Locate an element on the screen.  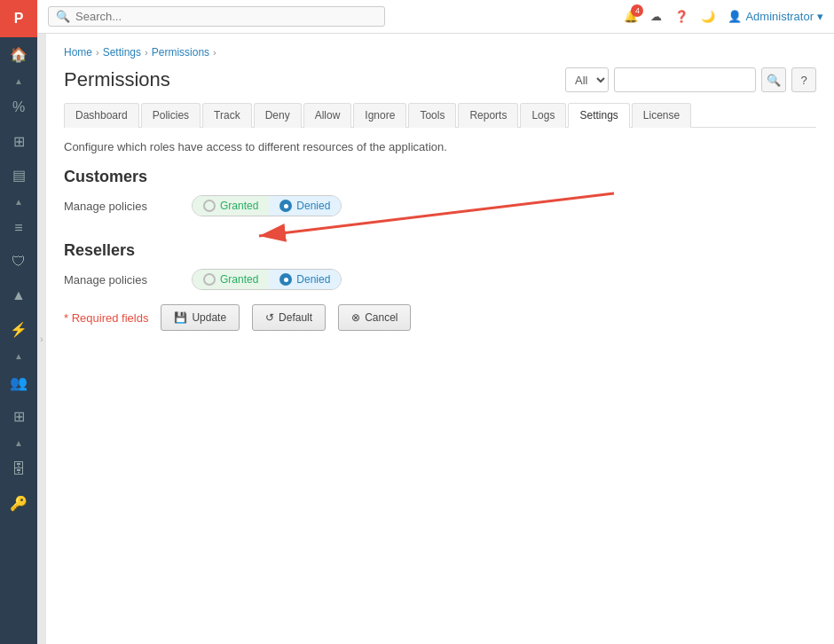
breadcrumb-sep3: › is located at coordinates (215, 52).